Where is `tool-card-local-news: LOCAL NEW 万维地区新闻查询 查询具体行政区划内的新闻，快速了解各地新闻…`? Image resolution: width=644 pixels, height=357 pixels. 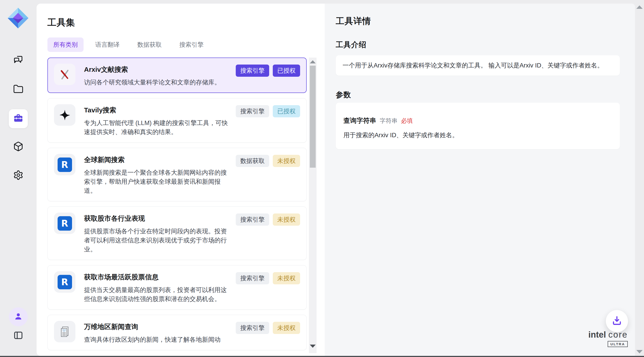
tool-card-local-news: LOCAL NEW 万维地区新闻查询 查询具体行政区划内的新闻，快速了解各地新闻… is located at coordinates (177, 333).